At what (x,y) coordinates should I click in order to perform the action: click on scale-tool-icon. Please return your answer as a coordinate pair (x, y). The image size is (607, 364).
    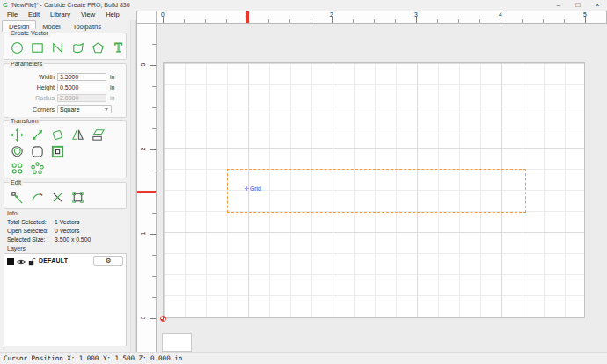
    Looking at the image, I should click on (37, 135).